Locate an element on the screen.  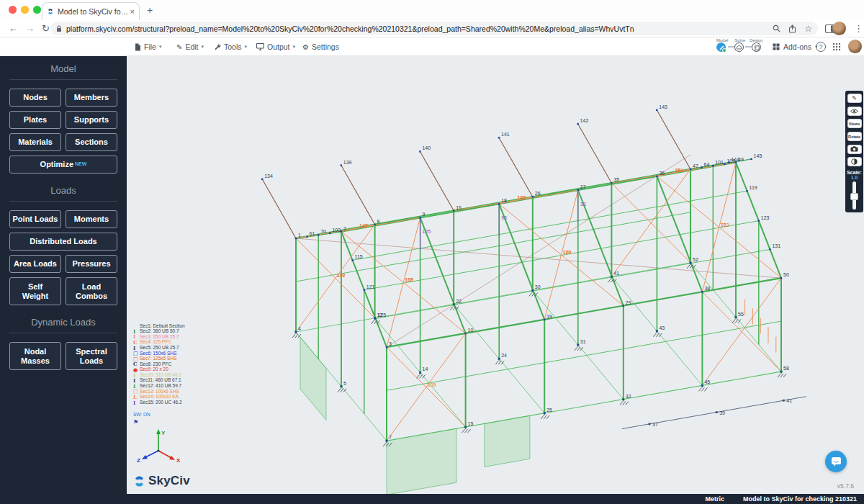
svg-text: 144 is located at coordinates (735, 160).